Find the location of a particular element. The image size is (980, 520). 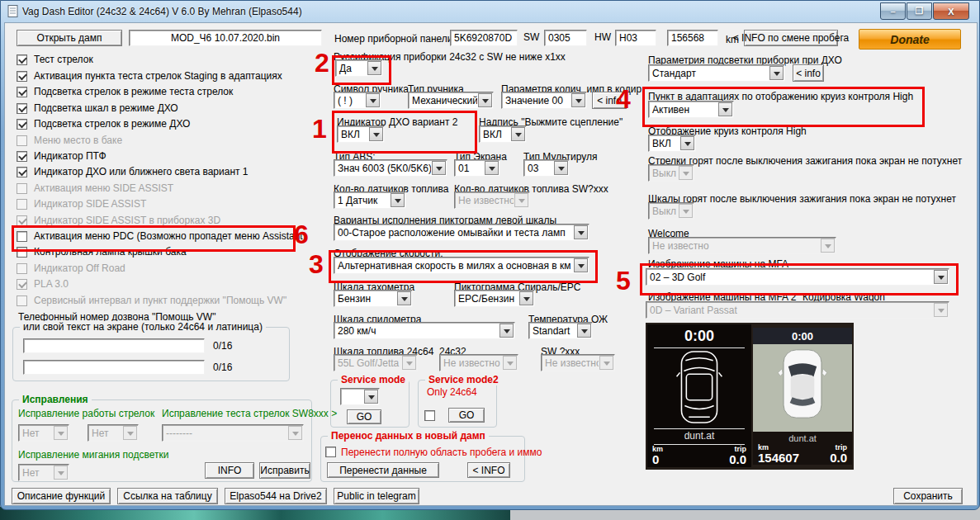

arrows-work-fix-dropdown1: Нет is located at coordinates (44, 433).